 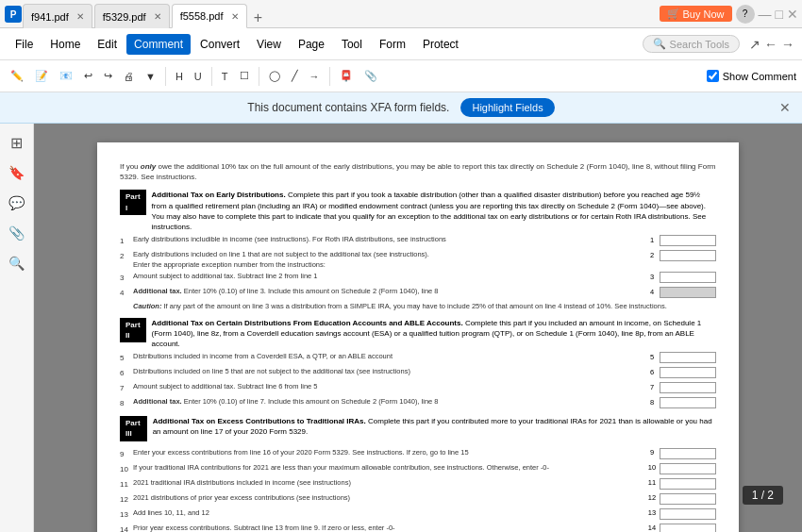 What do you see at coordinates (89, 75) in the screenshot?
I see `toolbar-btn-4: ↩` at bounding box center [89, 75].